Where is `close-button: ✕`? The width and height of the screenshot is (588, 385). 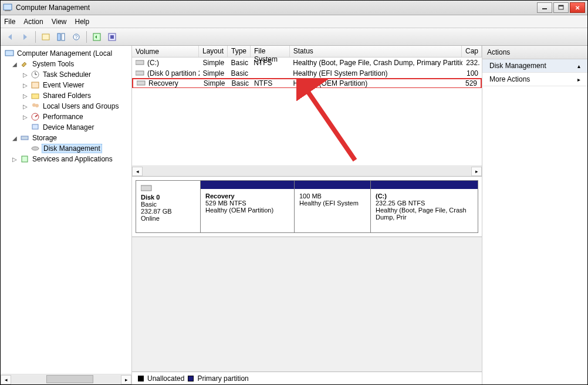 close-button: ✕ is located at coordinates (577, 8).